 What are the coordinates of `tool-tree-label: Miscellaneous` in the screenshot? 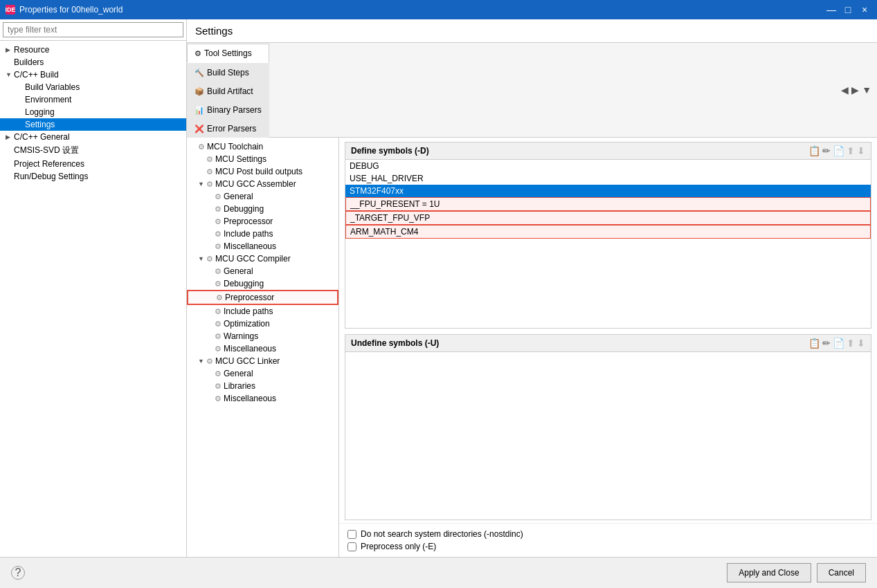 It's located at (250, 398).